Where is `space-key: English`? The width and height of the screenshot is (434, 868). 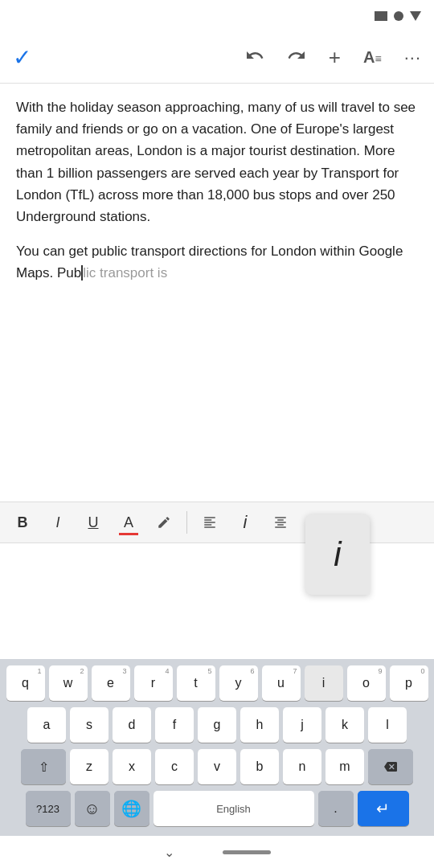 space-key: English is located at coordinates (234, 809).